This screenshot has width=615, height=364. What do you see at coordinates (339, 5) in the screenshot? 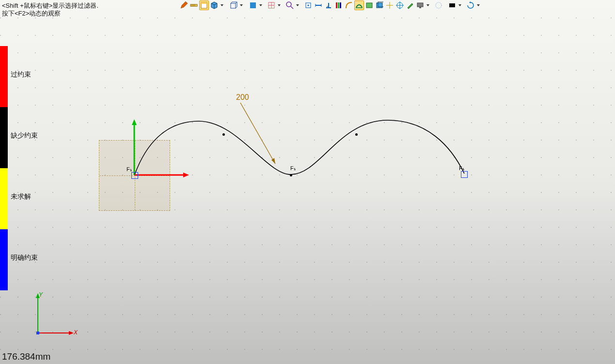
I see `color-bar-icon` at bounding box center [339, 5].